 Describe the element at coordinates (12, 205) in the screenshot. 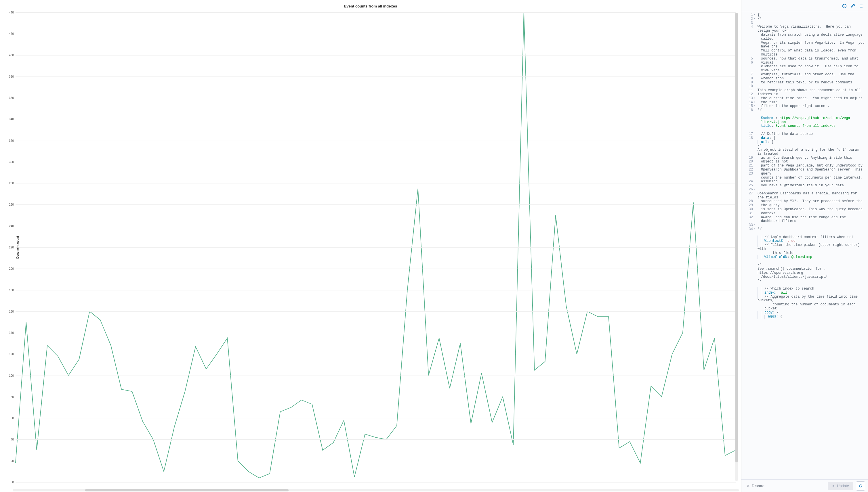

I see `y-tick: 260` at that location.